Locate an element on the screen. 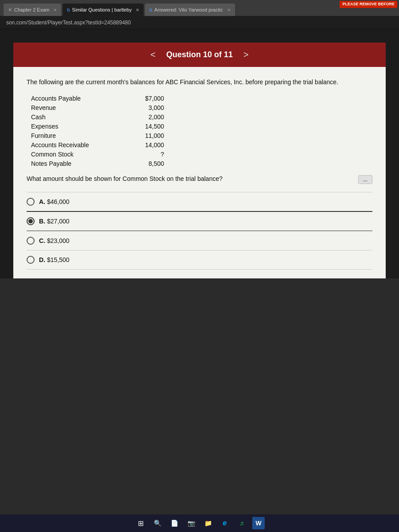 This screenshot has height=532, width=399. balance-value-cash: 2,000 is located at coordinates (146, 117).